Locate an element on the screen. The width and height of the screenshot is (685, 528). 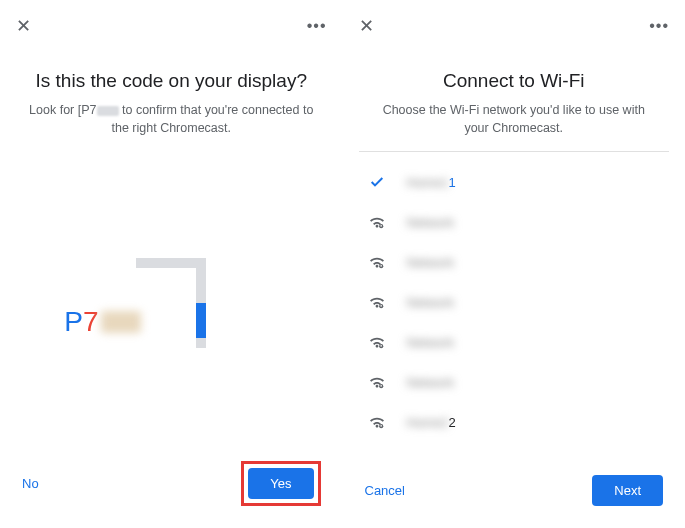
pairing-code: P7 is located at coordinates (102, 322).